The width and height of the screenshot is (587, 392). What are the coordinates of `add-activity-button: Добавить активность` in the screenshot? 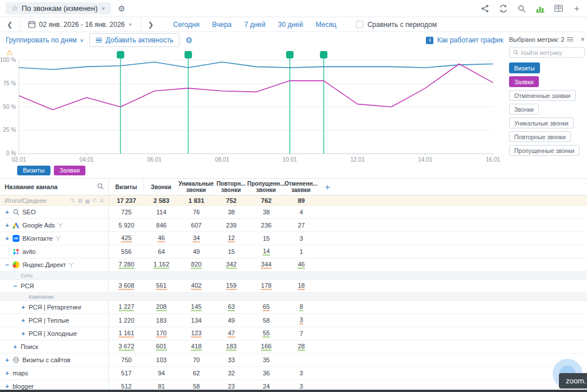 It's located at (134, 40).